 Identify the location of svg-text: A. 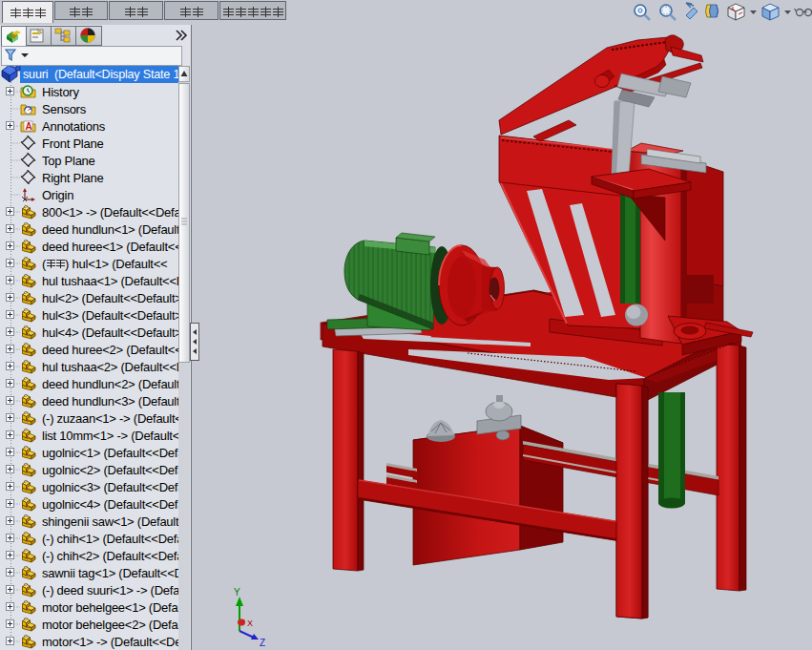
(29, 126).